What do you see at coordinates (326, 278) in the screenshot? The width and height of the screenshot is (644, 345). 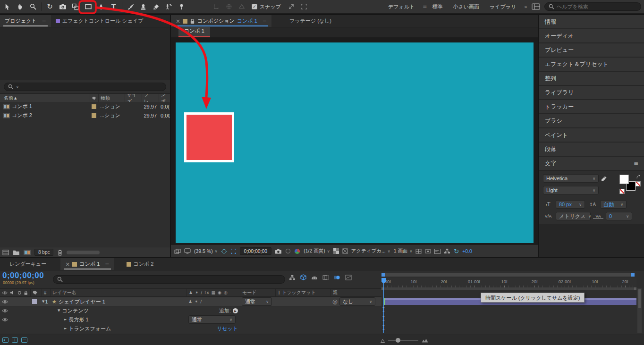 I see `frame-blending-icon` at bounding box center [326, 278].